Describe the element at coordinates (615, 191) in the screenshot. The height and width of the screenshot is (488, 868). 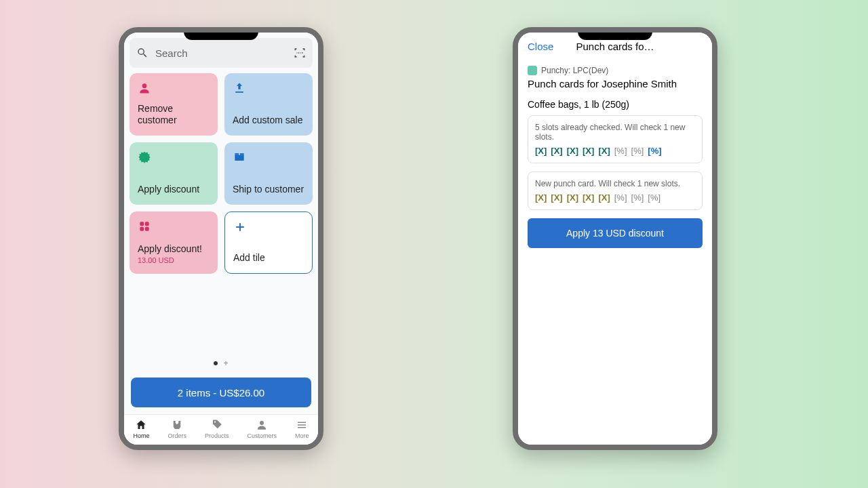
I see `punch-card-2: New punch card. Will check 1 new slots. …` at that location.